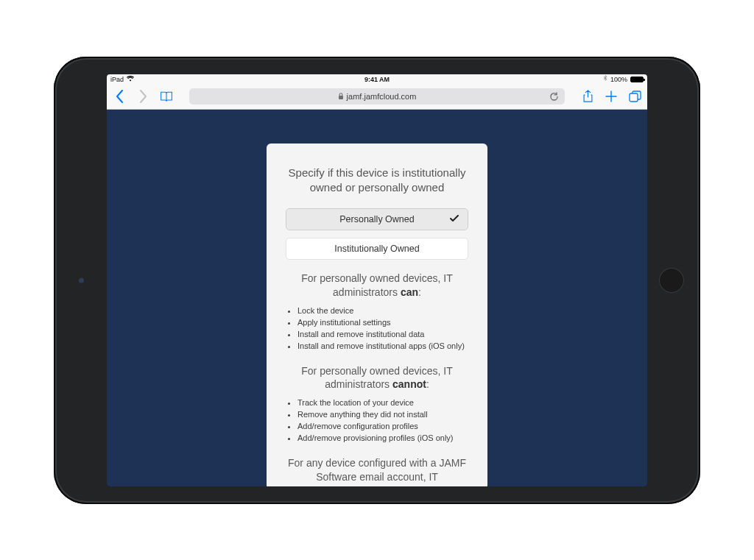 This screenshot has width=754, height=560. Describe the element at coordinates (383, 439) in the screenshot. I see `list-item: Add/remove provisioning profiles (iOS on…` at that location.